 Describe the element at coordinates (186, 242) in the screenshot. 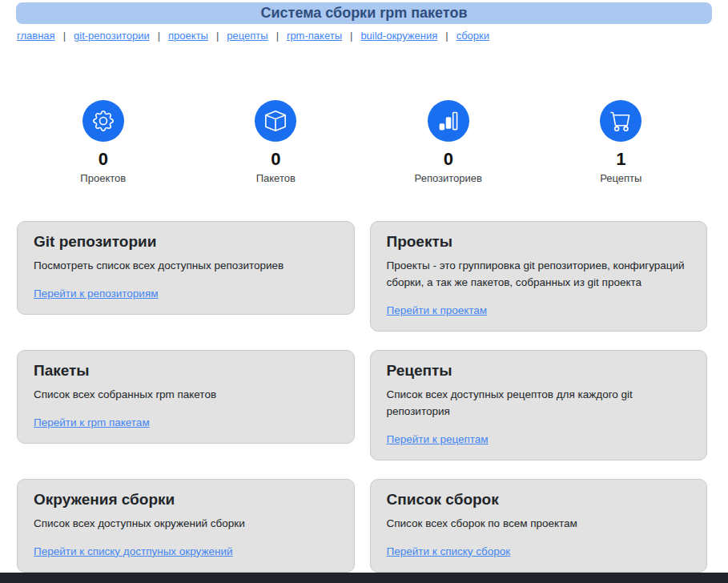

I see `card-title: Git репозитории` at that location.